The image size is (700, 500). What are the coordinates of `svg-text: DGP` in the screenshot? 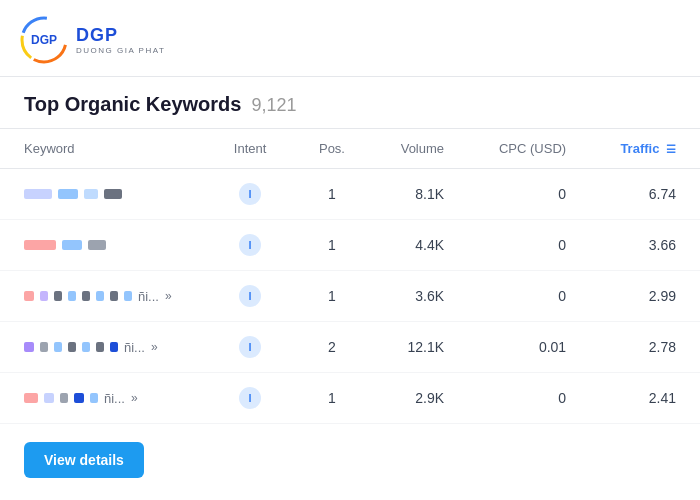 It's located at (44, 40).